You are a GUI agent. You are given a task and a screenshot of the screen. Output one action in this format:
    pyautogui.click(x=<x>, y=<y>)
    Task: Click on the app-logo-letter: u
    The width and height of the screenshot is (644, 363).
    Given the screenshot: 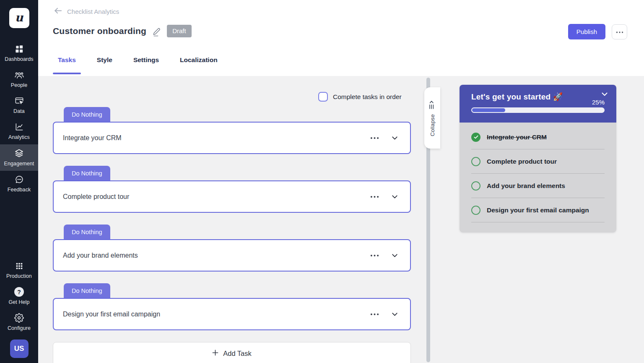 What is the action you would take?
    pyautogui.click(x=19, y=18)
    